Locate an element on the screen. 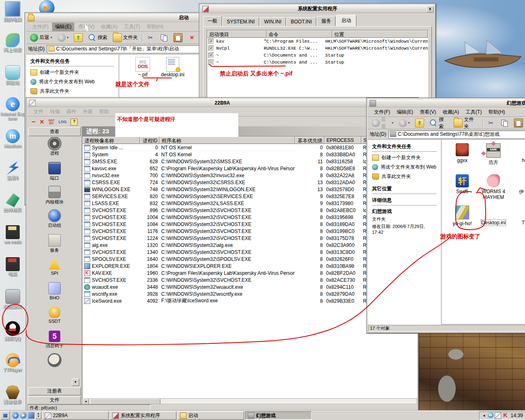  sidebar-item: 进程 is located at coordinates (55, 149).